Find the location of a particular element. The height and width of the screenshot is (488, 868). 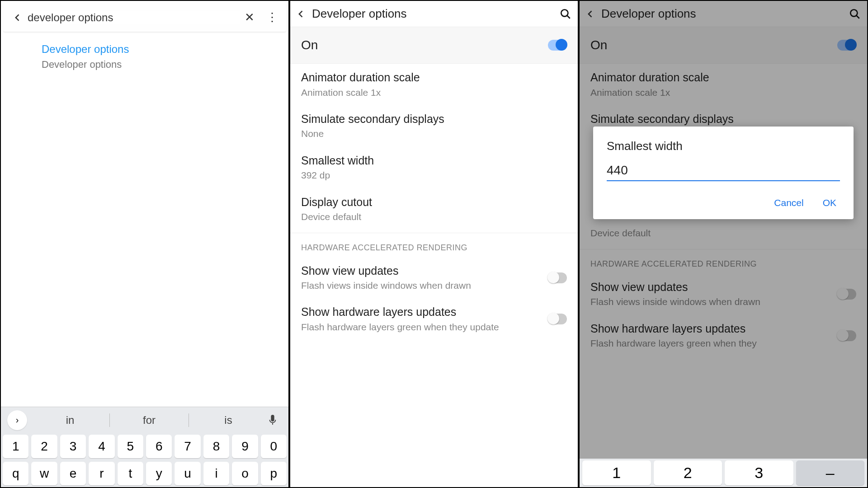

key: 5 is located at coordinates (130, 446).